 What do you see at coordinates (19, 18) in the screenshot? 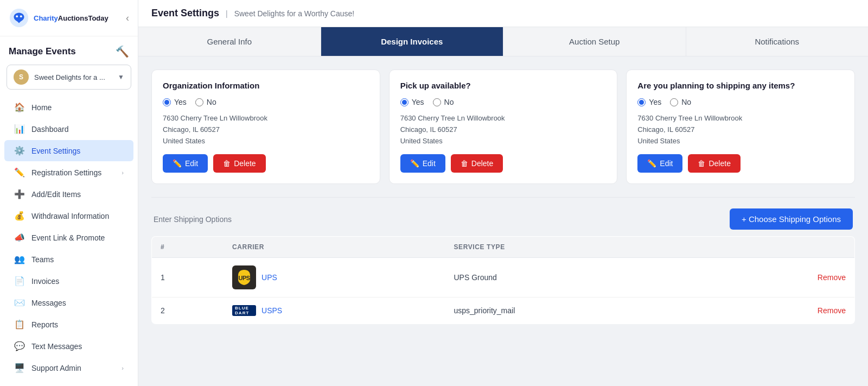
I see `logo-icon` at bounding box center [19, 18].